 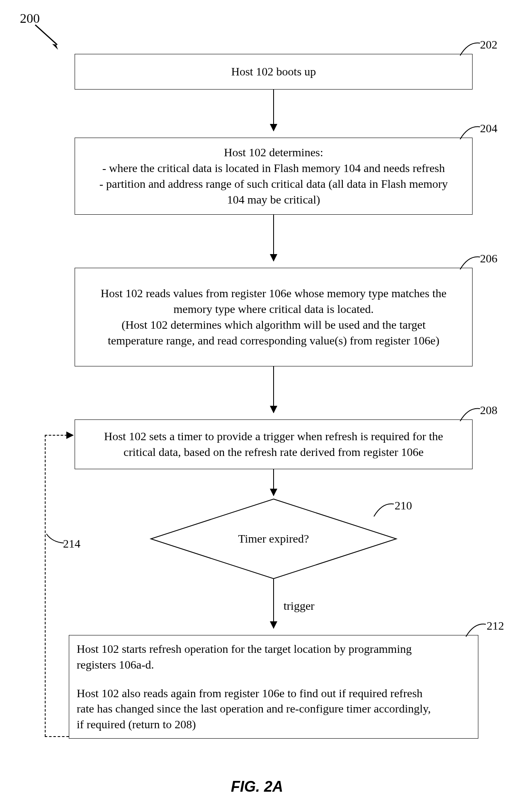 What do you see at coordinates (274, 153) in the screenshot?
I see `step-204-line1: Host 102 determines:` at bounding box center [274, 153].